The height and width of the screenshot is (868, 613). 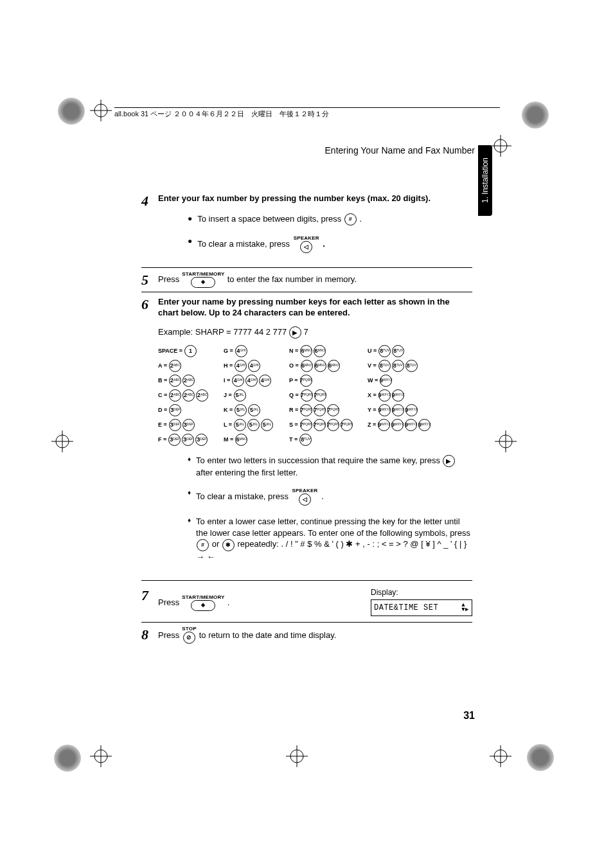 What do you see at coordinates (469, 716) in the screenshot?
I see `page-number: 31` at bounding box center [469, 716].